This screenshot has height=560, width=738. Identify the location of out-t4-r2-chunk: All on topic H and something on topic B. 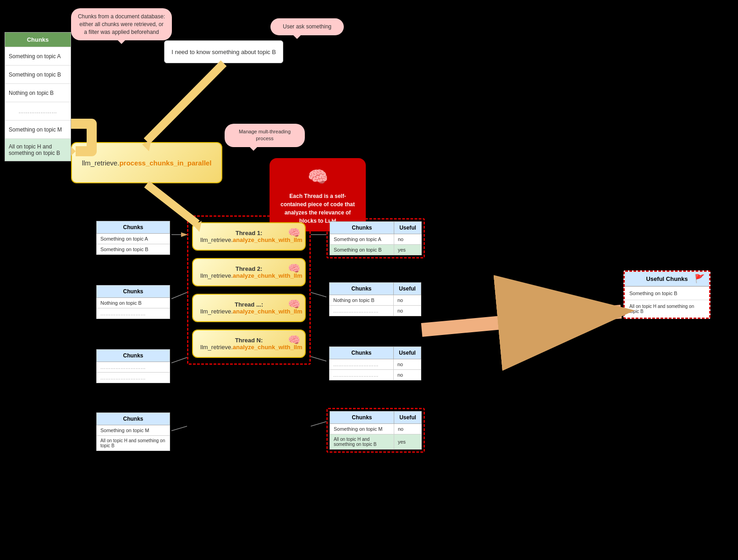
(362, 442).